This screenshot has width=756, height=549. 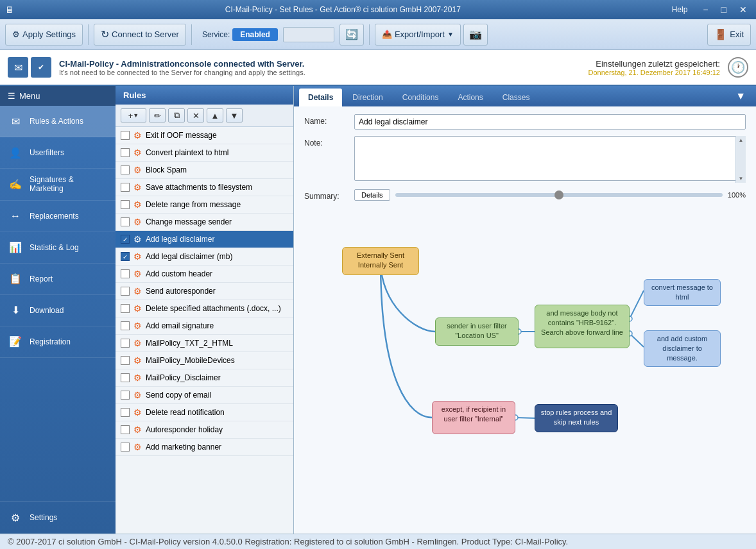 I want to click on report-icon: 📋, so click(x=15, y=279).